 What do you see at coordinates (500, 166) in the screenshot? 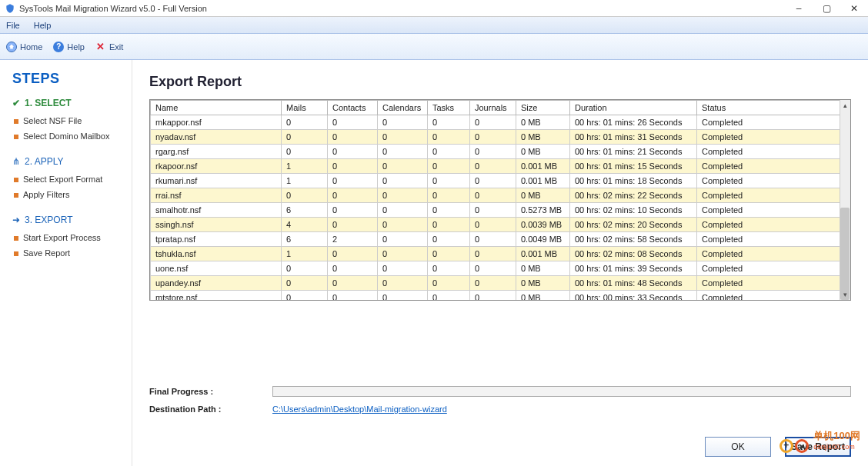
I see `table-row: rkapoor.nsf100000.001 MB00 hrs: 01 mins:…` at bounding box center [500, 166].